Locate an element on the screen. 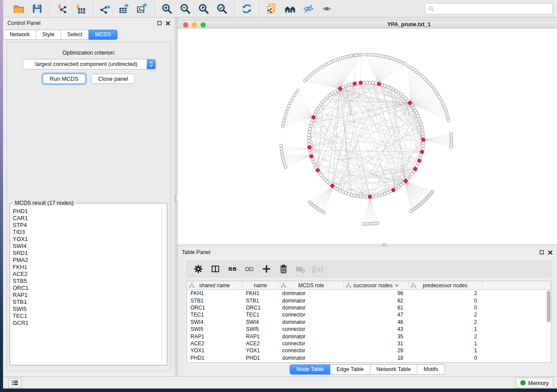 This screenshot has width=557, height=392. refresh-button is located at coordinates (247, 9).